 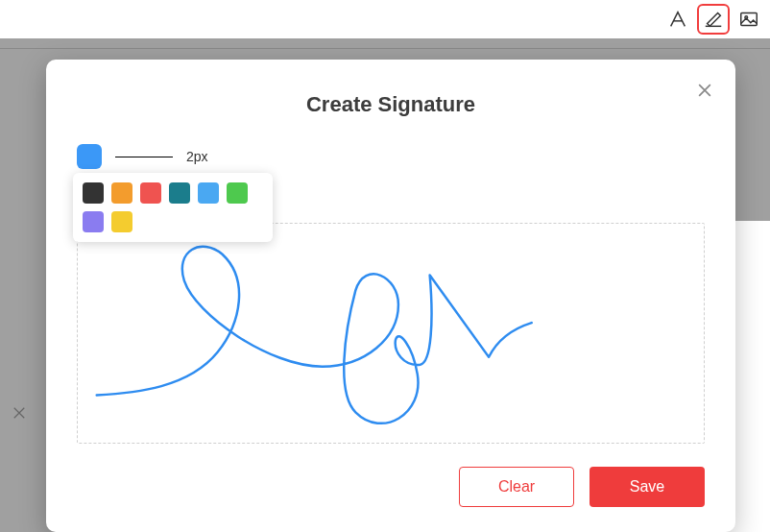 What do you see at coordinates (122, 193) in the screenshot?
I see `color-swatch-orange` at bounding box center [122, 193].